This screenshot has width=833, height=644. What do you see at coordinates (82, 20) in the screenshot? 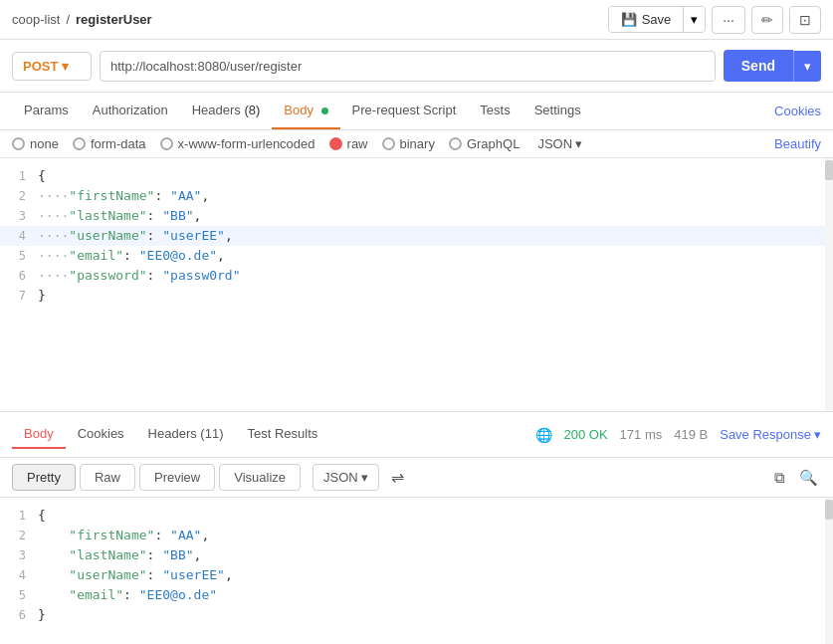
I see `breadcrumb: coop-list / registerUser` at bounding box center [82, 20].